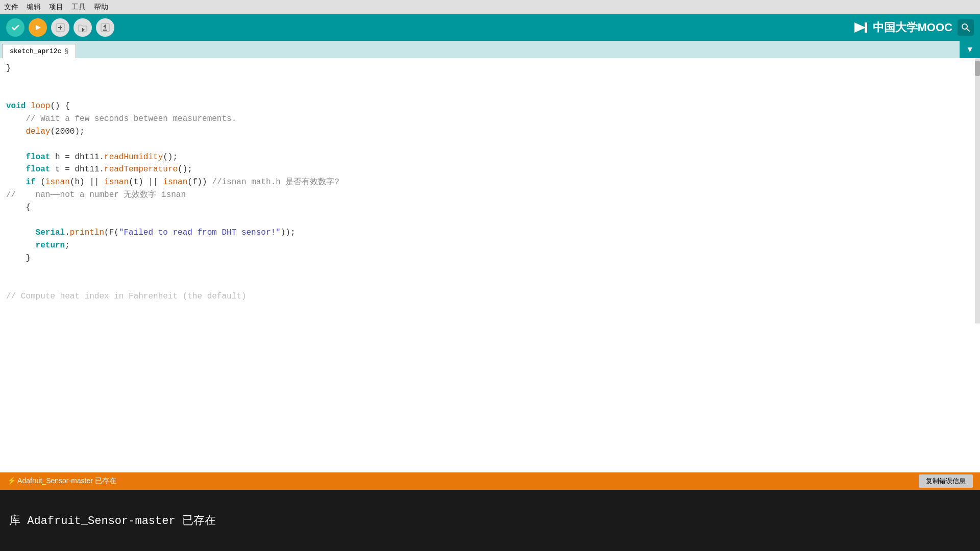 The width and height of the screenshot is (980, 551). Describe the element at coordinates (39, 51) in the screenshot. I see `tab-sketch: sketch_apr12c §` at that location.